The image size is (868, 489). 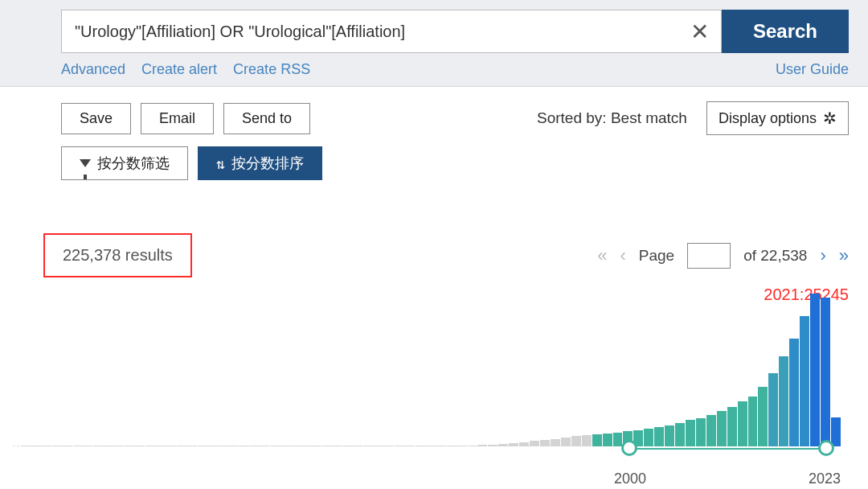 What do you see at coordinates (709, 256) in the screenshot?
I see `page-input` at bounding box center [709, 256].